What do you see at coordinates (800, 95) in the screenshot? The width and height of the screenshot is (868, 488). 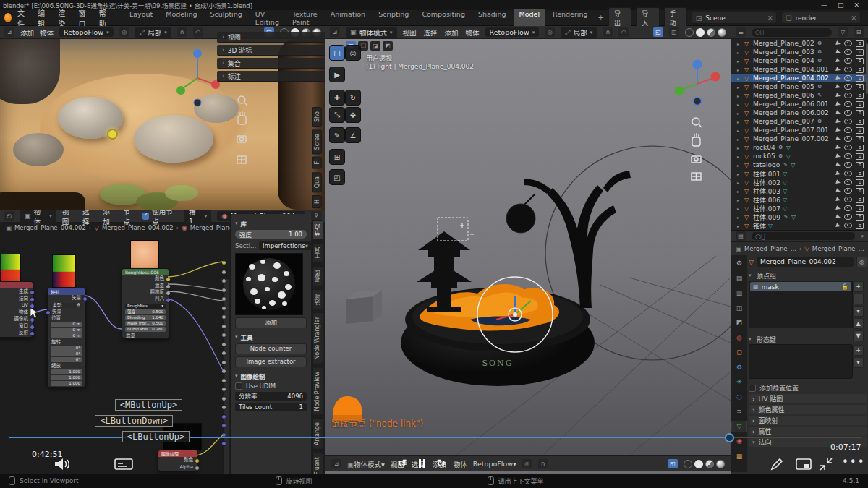 I see `outliner-row: ▸▽Merged_Plane_006✎` at bounding box center [800, 95].